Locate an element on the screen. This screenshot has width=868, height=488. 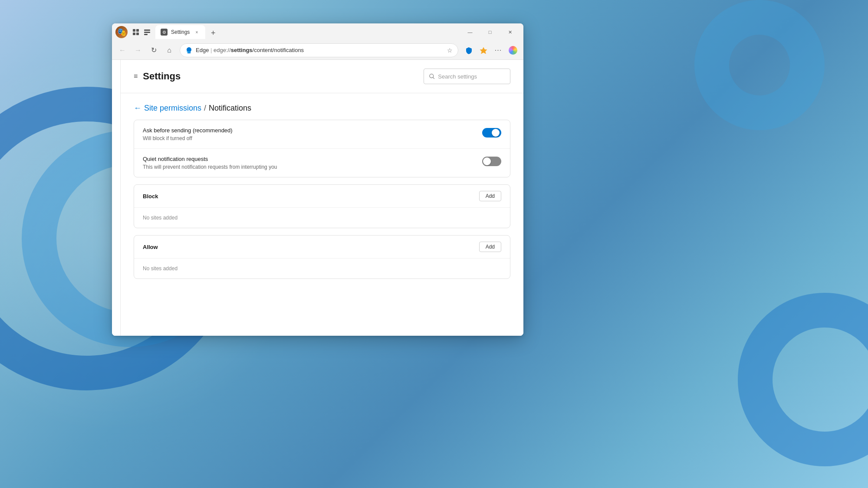
refresh-button: ↻ is located at coordinates (154, 50).